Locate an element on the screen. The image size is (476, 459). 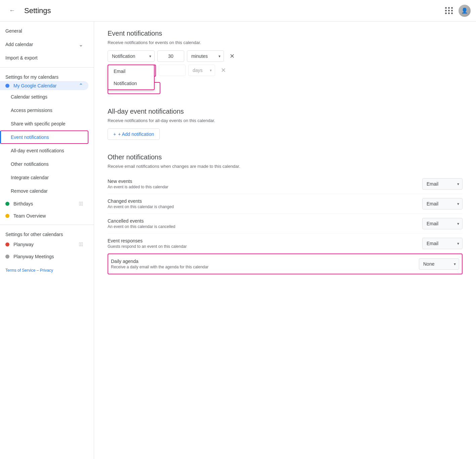
header-right: 👤 is located at coordinates (457, 11).